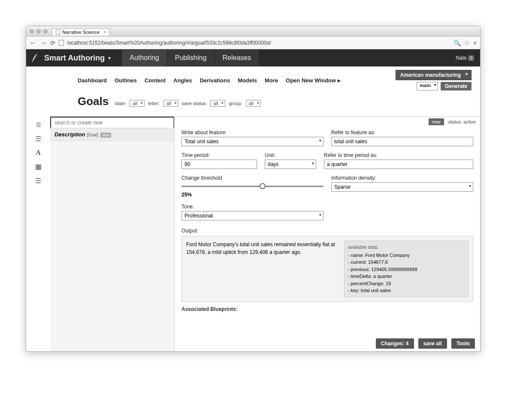  I want to click on rail-list-icon: ☰, so click(38, 181).